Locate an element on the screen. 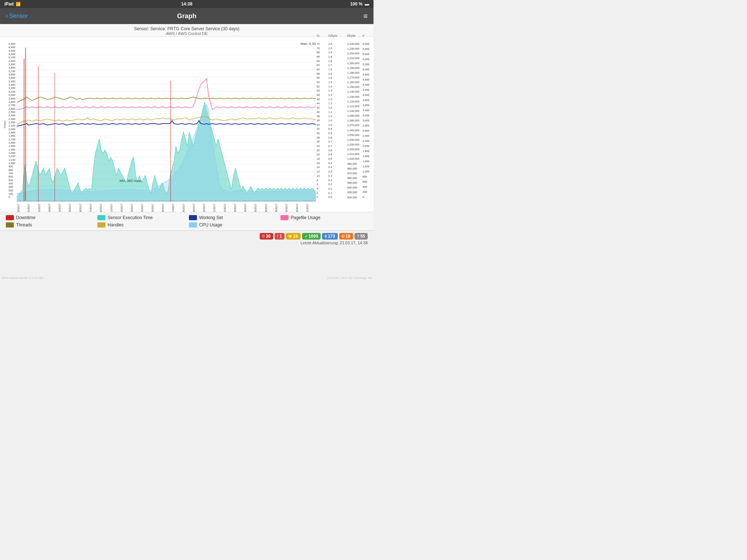  y-axis-value: 600 is located at coordinates (366, 182).